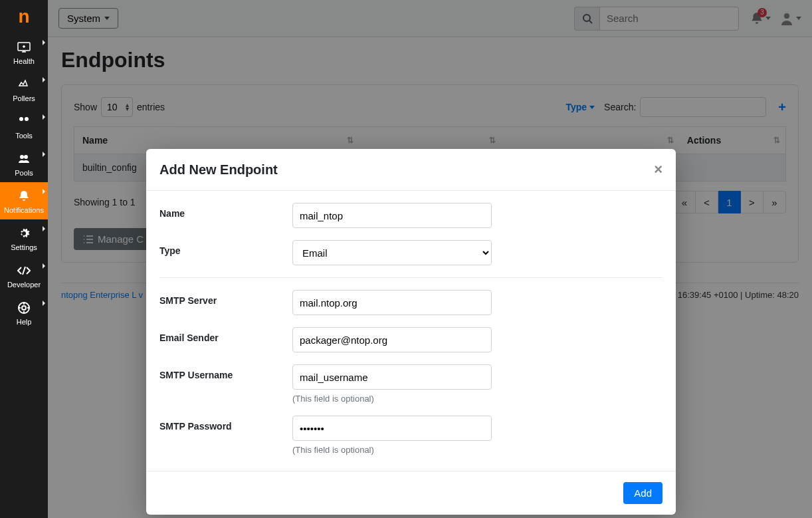 The width and height of the screenshot is (812, 518). Describe the element at coordinates (24, 52) in the screenshot. I see `sidebar-item-health: Health` at that location.